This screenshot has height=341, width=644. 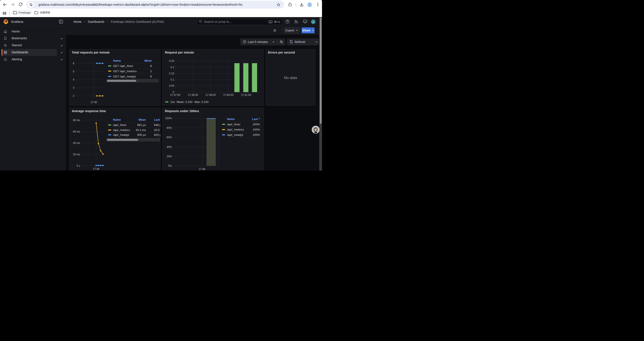 I want to click on site-settings-icon, so click(x=31, y=5).